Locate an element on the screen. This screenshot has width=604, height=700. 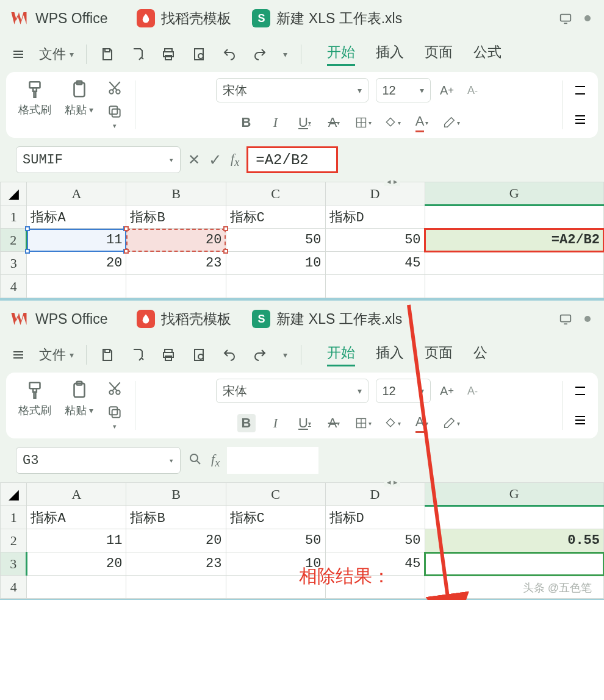
cell: 指标A is located at coordinates (77, 518).